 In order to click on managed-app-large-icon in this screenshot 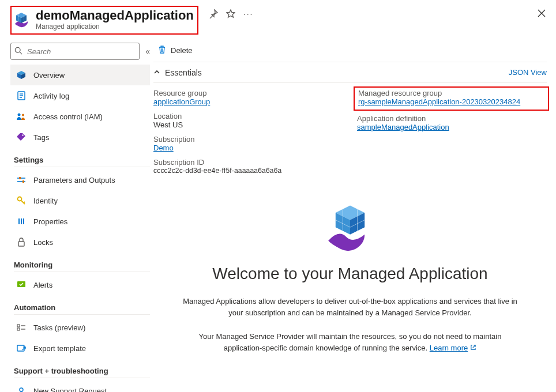, I will do `click(350, 228)`.